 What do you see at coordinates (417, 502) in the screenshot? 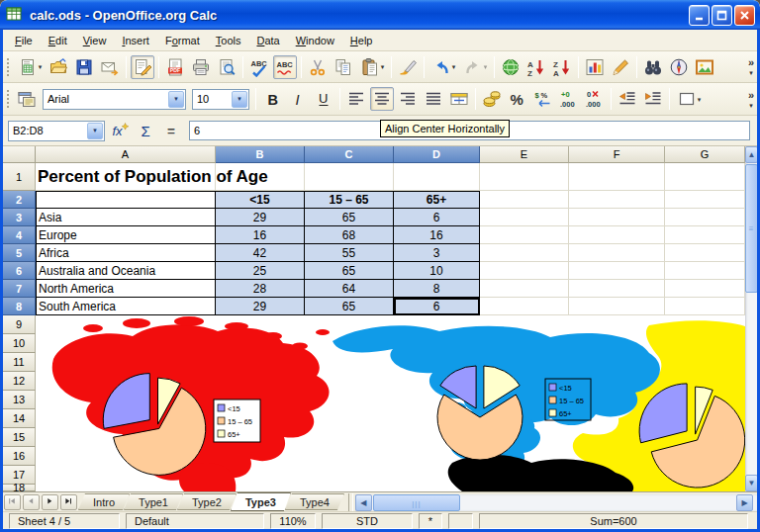
I see `horizontal-scrollbar-thumb: |||` at bounding box center [417, 502].